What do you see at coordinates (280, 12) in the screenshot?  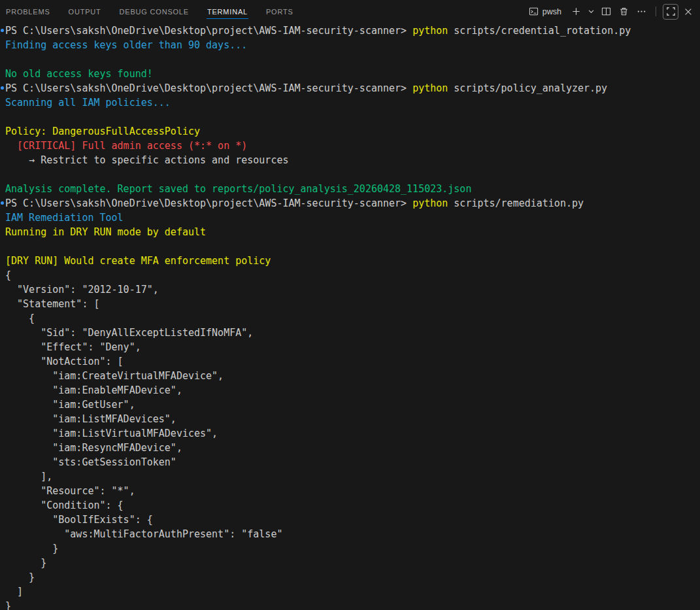 I see `tab-ports: PORTS` at bounding box center [280, 12].